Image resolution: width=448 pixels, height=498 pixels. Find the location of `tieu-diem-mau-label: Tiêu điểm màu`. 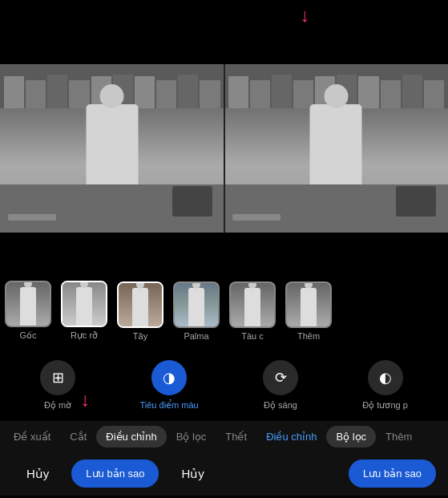

tieu-diem-mau-label: Tiêu điểm màu is located at coordinates (168, 406).